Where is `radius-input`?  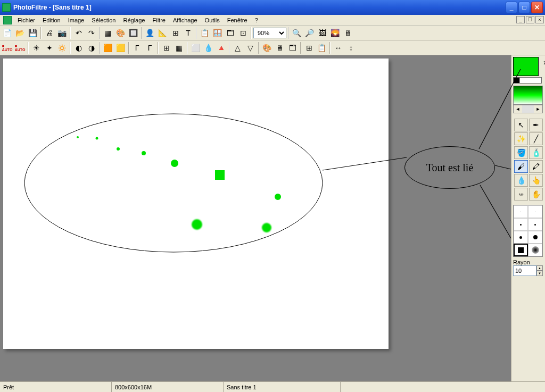
radius-input is located at coordinates (525, 271).